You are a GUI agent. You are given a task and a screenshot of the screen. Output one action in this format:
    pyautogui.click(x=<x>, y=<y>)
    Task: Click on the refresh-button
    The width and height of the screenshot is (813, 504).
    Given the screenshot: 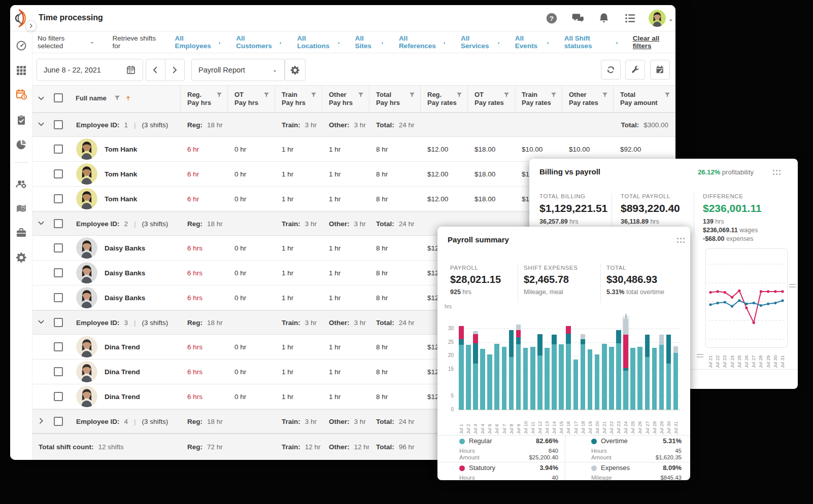 What is the action you would take?
    pyautogui.click(x=611, y=70)
    